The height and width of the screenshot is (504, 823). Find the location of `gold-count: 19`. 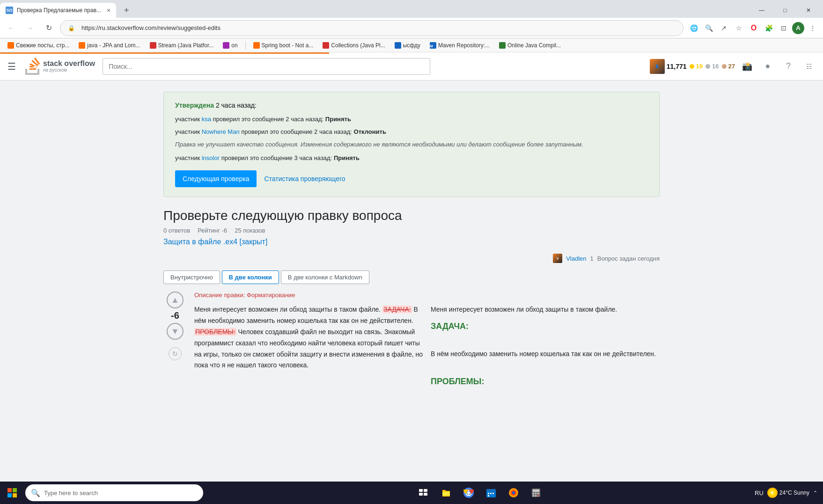

gold-count: 19 is located at coordinates (699, 66).